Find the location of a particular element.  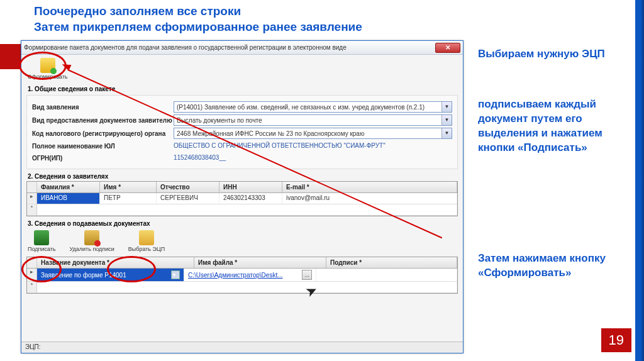

section1: Вид заявления (Р14001) Заявление об изм.… is located at coordinates (242, 132).